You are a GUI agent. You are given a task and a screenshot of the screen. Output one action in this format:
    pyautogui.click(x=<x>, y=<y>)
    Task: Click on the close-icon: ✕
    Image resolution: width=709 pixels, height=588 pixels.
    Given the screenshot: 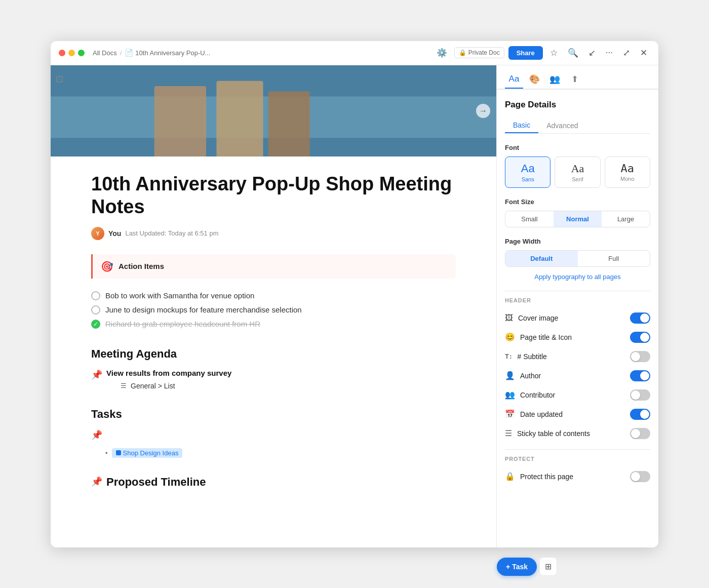 What is the action you would take?
    pyautogui.click(x=644, y=53)
    